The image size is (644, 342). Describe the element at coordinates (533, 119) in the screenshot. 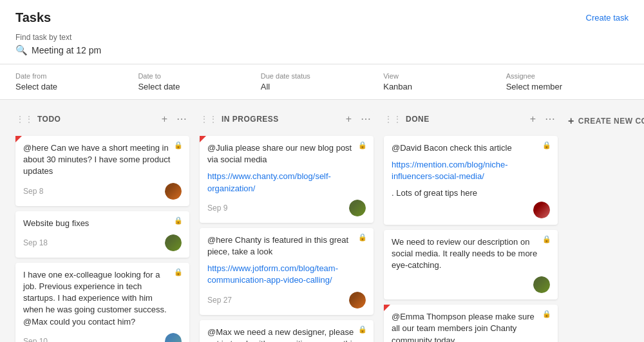

I see `column-add-button-done: +` at that location.